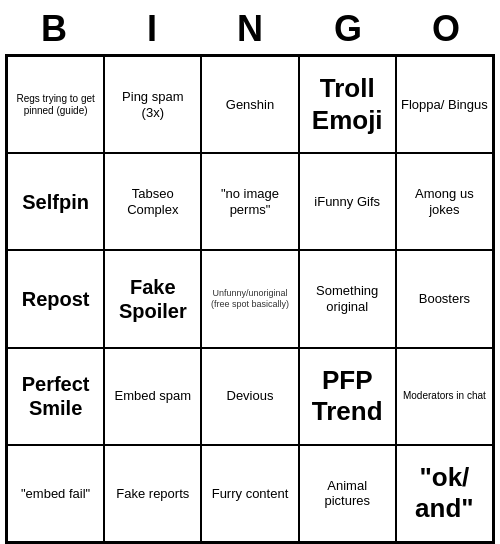 The height and width of the screenshot is (544, 500). Describe the element at coordinates (348, 29) in the screenshot. I see `bingo-letter: G` at that location.